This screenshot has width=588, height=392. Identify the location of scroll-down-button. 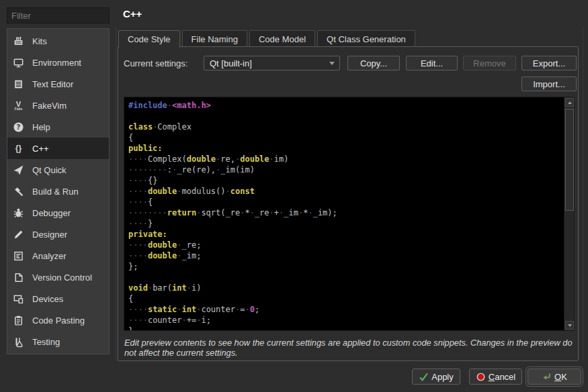
(570, 325).